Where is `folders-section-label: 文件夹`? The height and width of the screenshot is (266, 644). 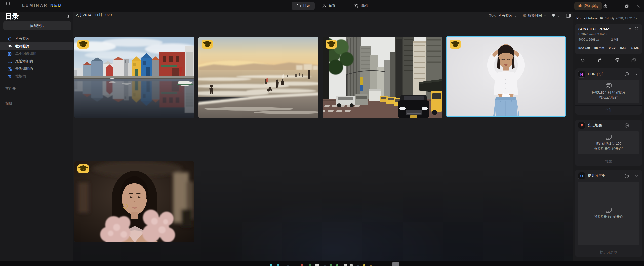 folders-section-label: 文件夹 is located at coordinates (11, 89).